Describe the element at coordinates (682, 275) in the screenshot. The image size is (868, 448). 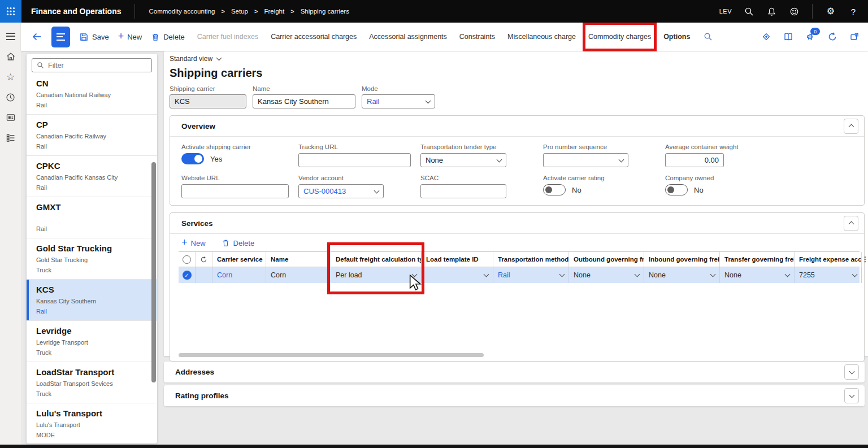
I see `grid-cell-inbound-governing-freight: None` at that location.